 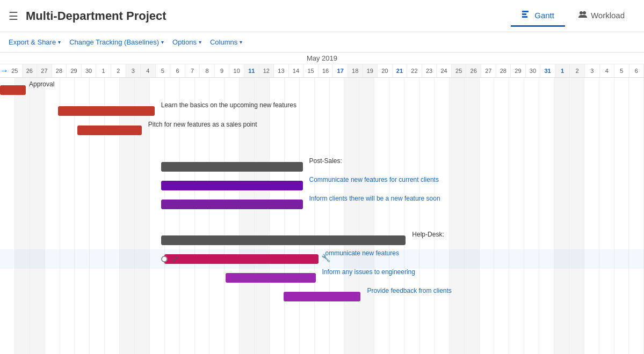 What do you see at coordinates (526, 15) in the screenshot?
I see `gantt-icon` at bounding box center [526, 15].